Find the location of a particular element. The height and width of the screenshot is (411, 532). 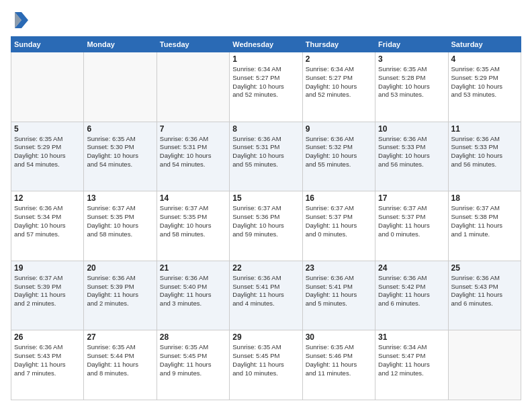

calendar-cell: 4Sunrise: 6:35 AM Sunset: 5:29 PM Daylig… is located at coordinates (484, 87).